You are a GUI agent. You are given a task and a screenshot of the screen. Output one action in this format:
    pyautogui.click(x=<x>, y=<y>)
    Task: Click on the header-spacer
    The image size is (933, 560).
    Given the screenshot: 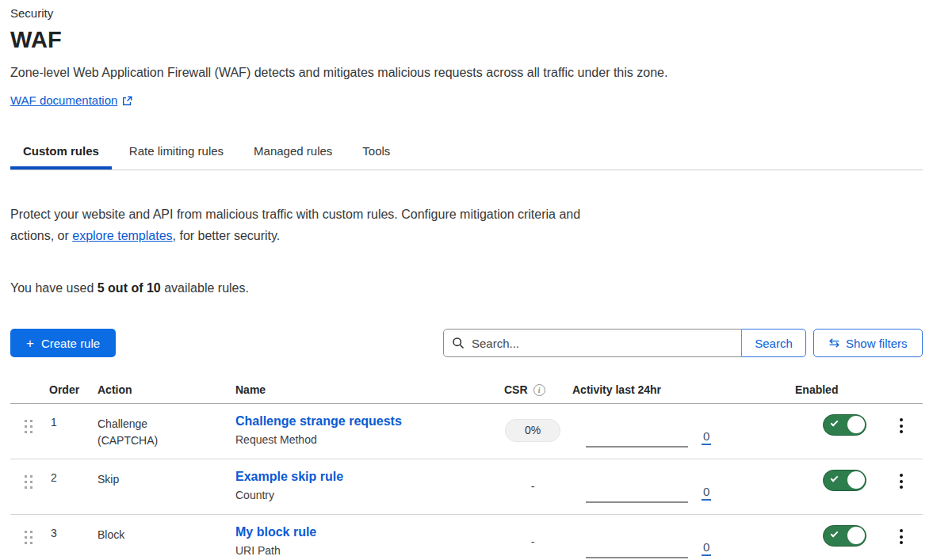 What is the action you would take?
    pyautogui.click(x=27, y=388)
    